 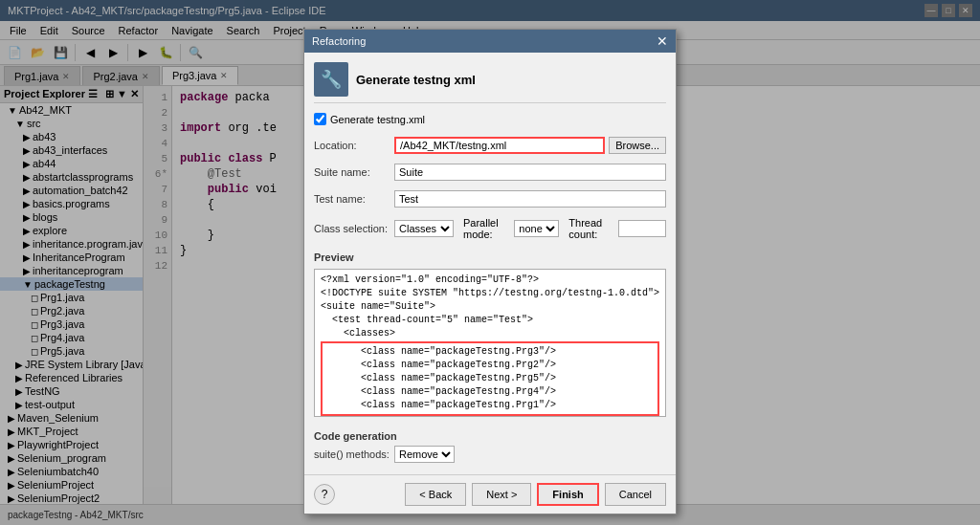 What do you see at coordinates (642, 229) in the screenshot?
I see `thread-count-input` at bounding box center [642, 229].